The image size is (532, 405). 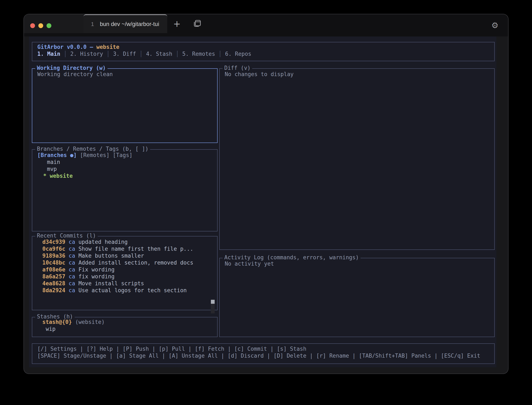 I want to click on commit-row: 4ea8628 ca Move install scripts, so click(x=130, y=284).